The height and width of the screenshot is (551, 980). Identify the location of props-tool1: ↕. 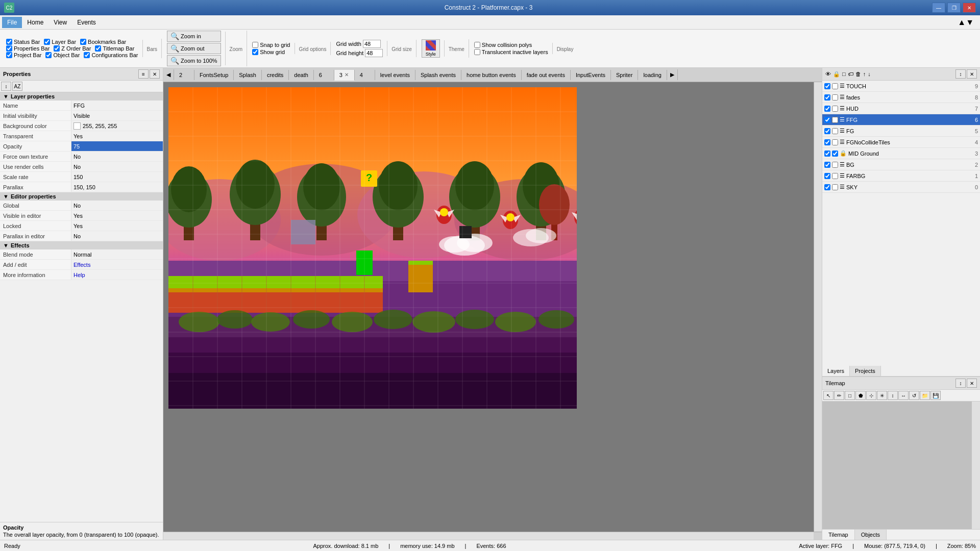
(6, 86).